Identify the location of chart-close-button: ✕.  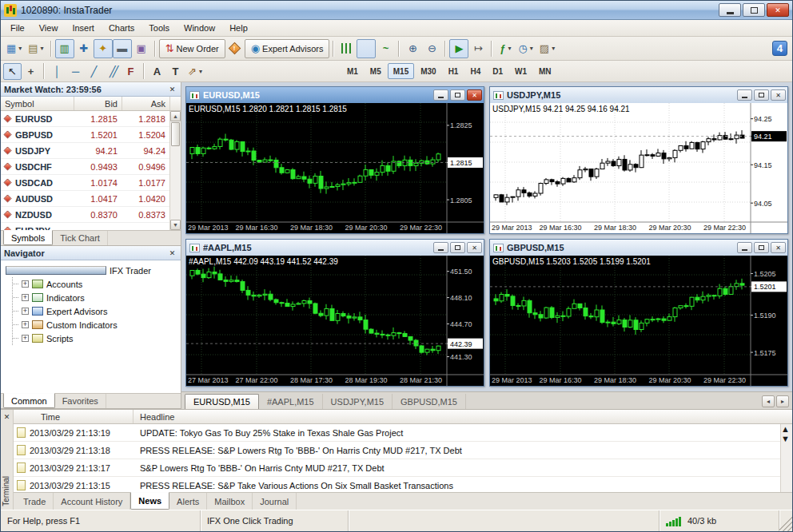
(779, 248).